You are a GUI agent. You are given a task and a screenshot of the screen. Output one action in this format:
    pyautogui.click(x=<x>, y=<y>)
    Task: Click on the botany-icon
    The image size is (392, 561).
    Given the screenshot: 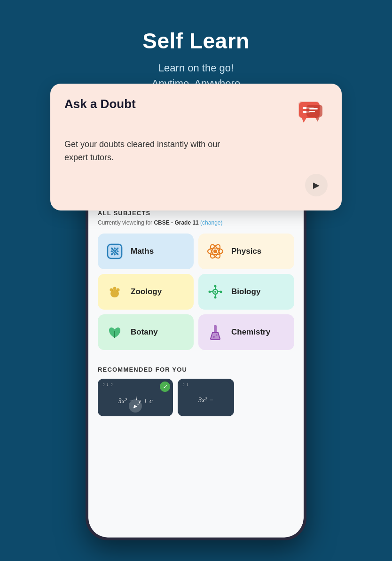 What is the action you would take?
    pyautogui.click(x=115, y=332)
    